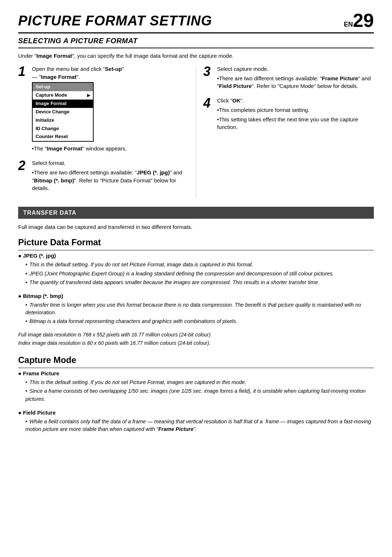  I want to click on jpeg-subsection: ● JPEG (*. jpg) This is the default sett…, so click(196, 269).